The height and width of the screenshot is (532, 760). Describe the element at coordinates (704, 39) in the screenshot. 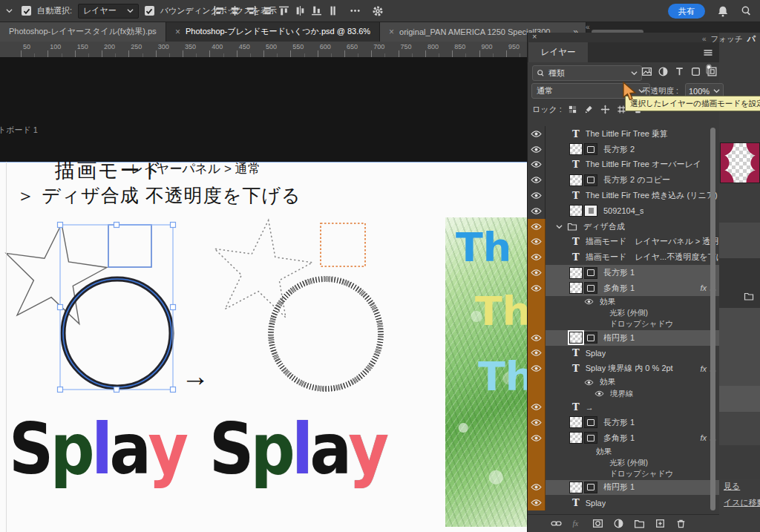

I see `collapse-panel-chevrons: «` at that location.